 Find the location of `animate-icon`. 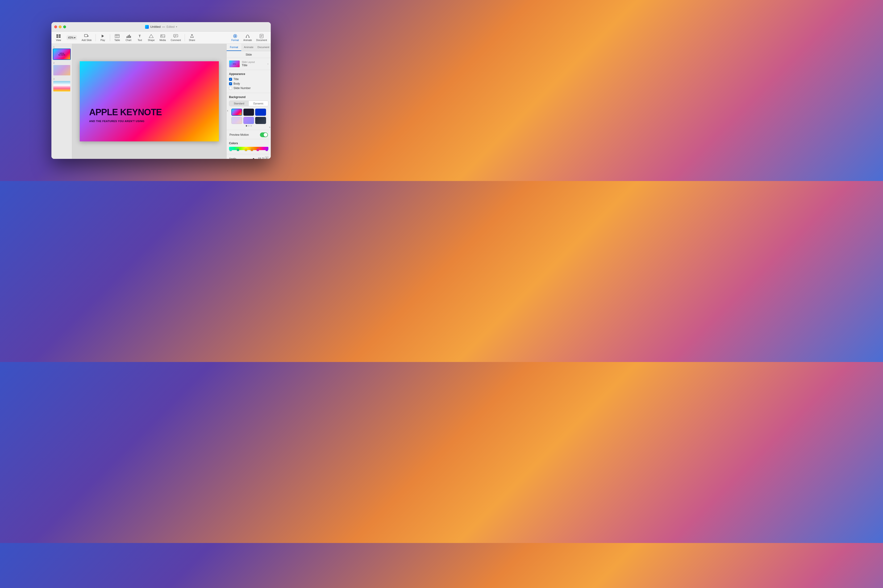

animate-icon is located at coordinates (248, 36).